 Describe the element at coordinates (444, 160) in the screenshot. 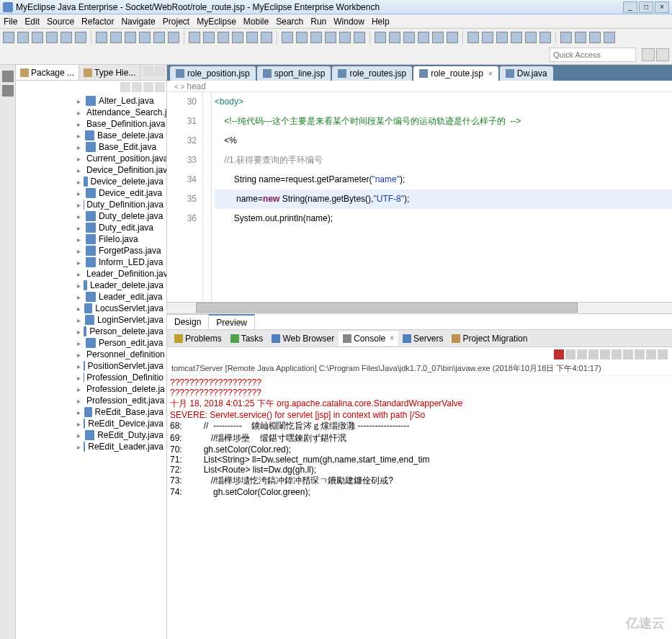

I see `code-line-33: //1.获得要查询的手环编号` at that location.